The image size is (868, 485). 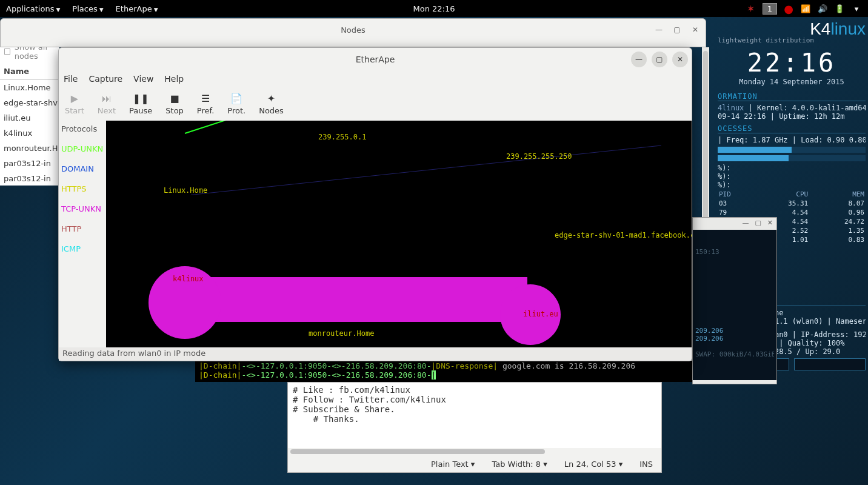 What do you see at coordinates (735, 305) in the screenshot?
I see `mini-terminal-body: 150:13 209.206 209.206 SWAP: 000kiB/4.03…` at bounding box center [735, 305].